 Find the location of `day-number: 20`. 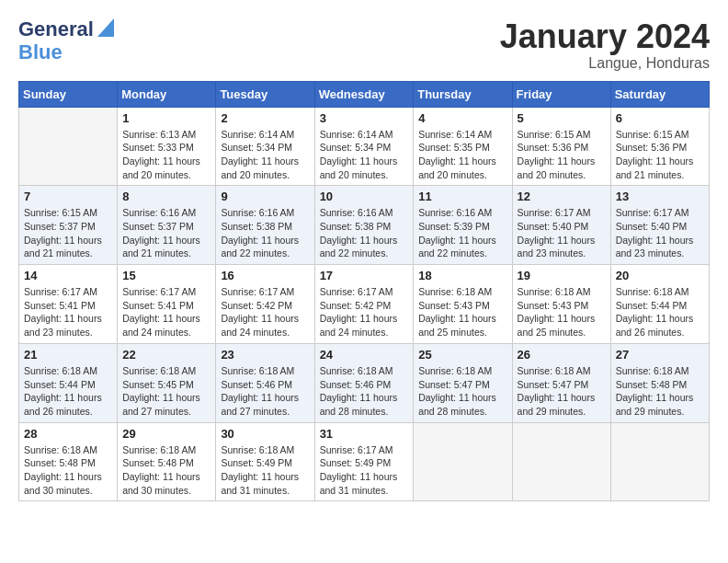

day-number: 20 is located at coordinates (660, 276).